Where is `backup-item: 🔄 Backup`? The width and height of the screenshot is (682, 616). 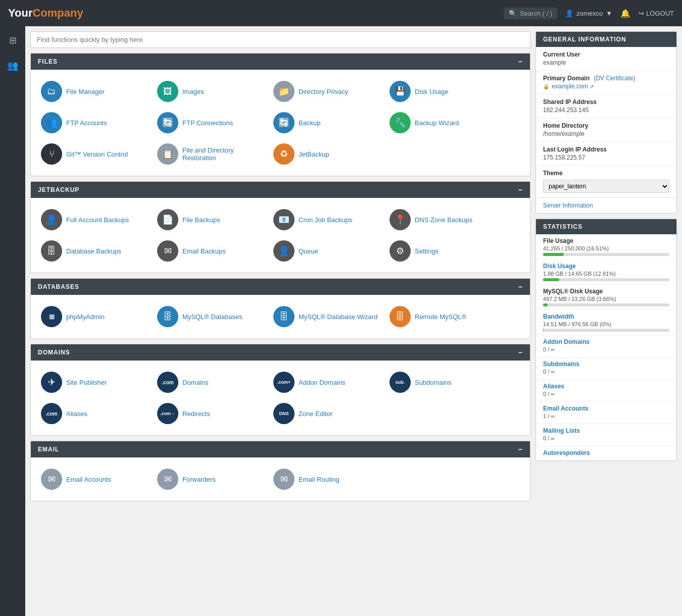 backup-item: 🔄 Backup is located at coordinates (326, 123).